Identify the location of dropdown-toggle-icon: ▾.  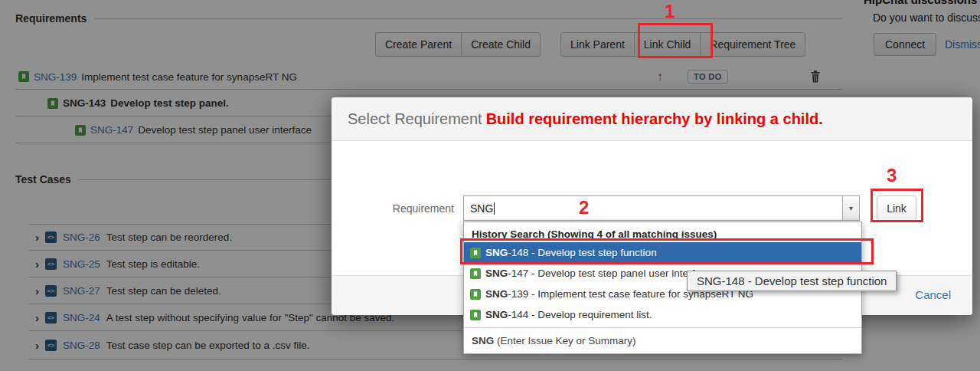
(851, 208).